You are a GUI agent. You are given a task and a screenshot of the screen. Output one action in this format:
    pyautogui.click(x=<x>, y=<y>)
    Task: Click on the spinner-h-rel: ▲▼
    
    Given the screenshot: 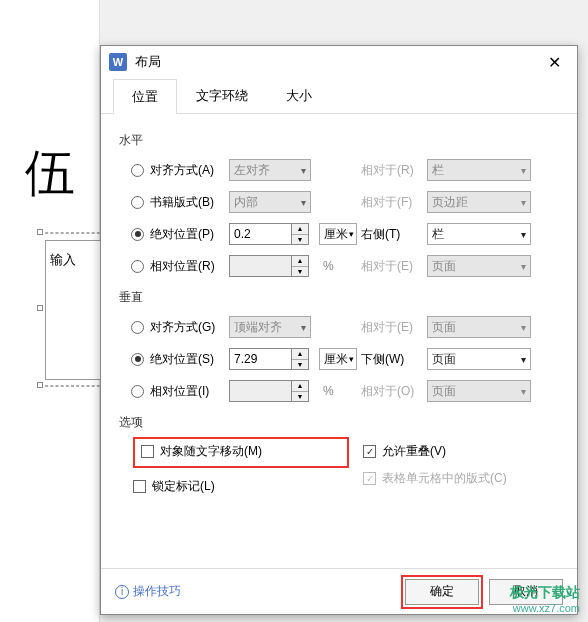 What is the action you would take?
    pyautogui.click(x=270, y=266)
    